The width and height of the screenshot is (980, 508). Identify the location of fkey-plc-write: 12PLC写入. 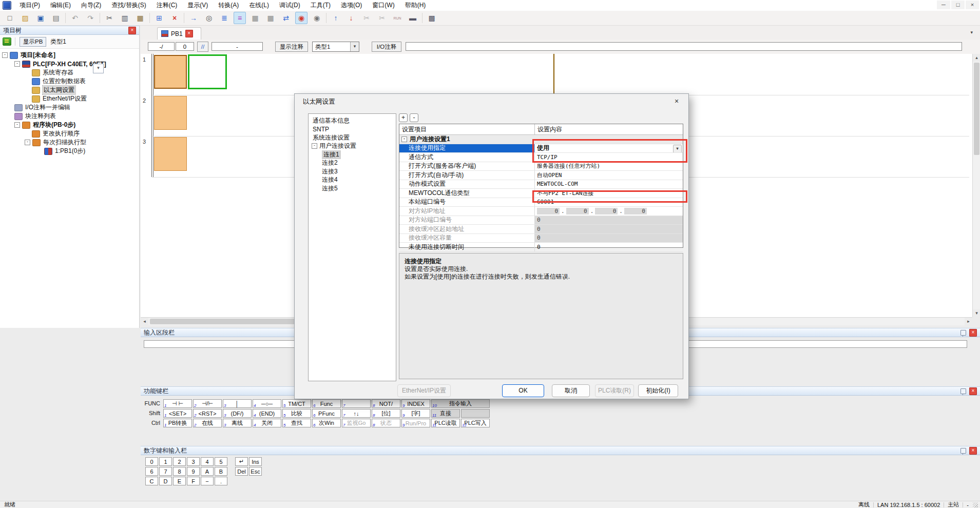
(475, 423).